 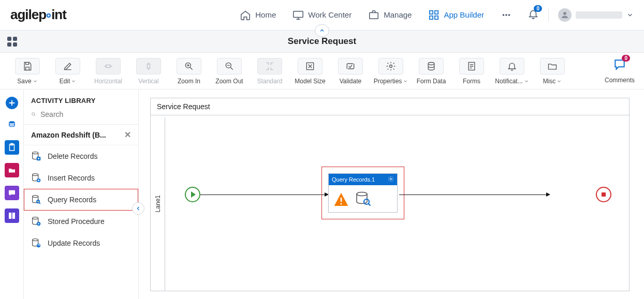 What do you see at coordinates (298, 15) in the screenshot?
I see `monitor-icon` at bounding box center [298, 15].